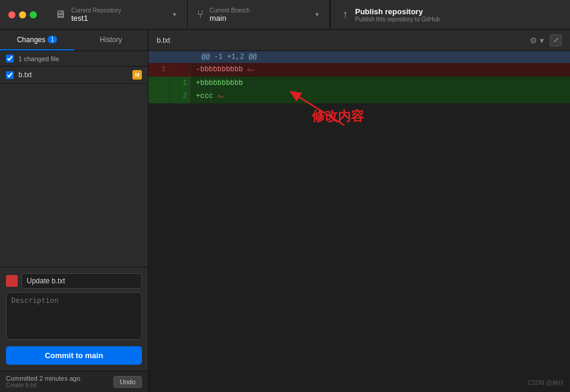  What do you see at coordinates (346, 14) in the screenshot?
I see `publish-icon: ↑` at bounding box center [346, 14].